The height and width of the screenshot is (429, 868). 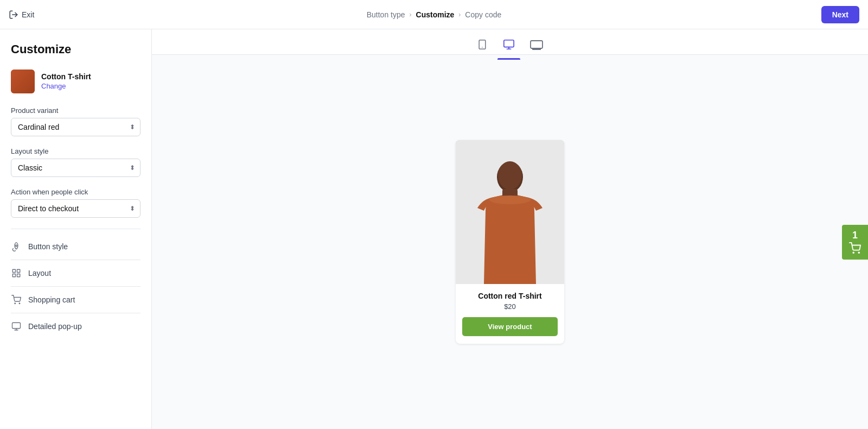 What do you see at coordinates (855, 248) in the screenshot?
I see `cart-icon` at bounding box center [855, 248].